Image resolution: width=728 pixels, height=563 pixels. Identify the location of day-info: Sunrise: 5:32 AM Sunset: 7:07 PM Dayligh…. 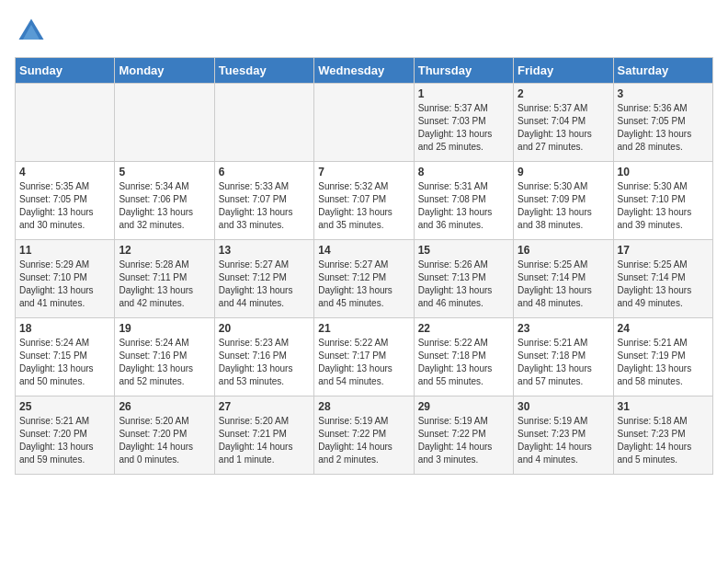
(364, 206).